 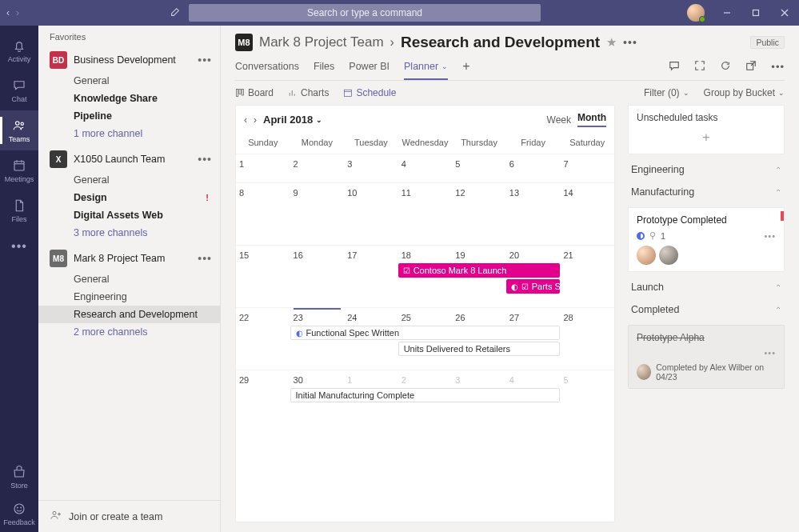 I want to click on channel-item: 1 more channel, so click(x=130, y=134).